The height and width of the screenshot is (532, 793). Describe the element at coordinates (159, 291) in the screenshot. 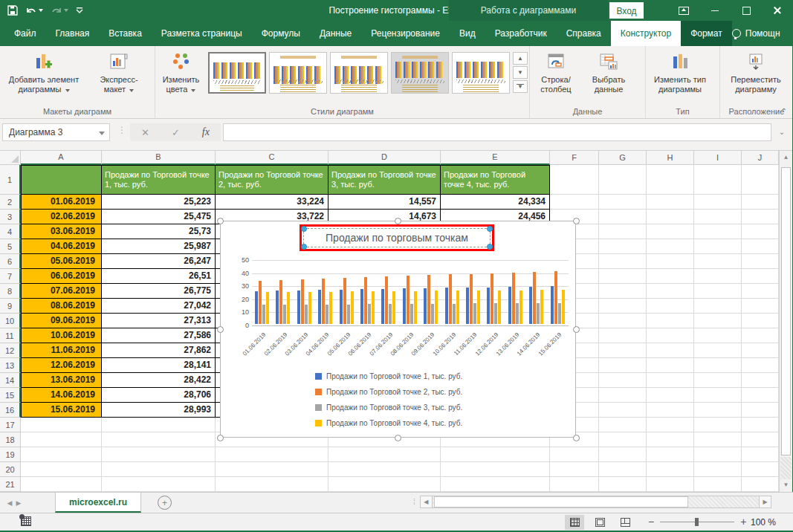

I see `cell-B8: 26,775` at that location.